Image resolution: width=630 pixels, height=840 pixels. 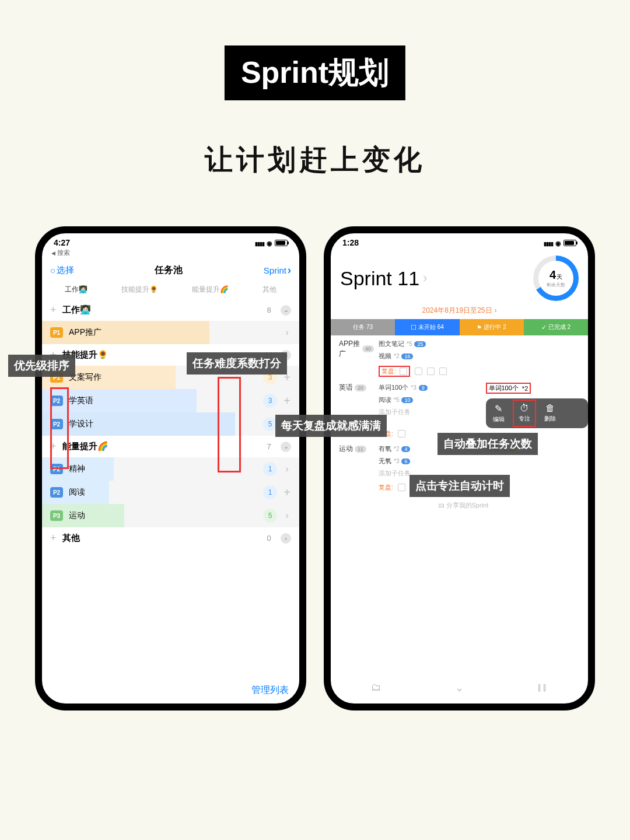 What do you see at coordinates (498, 408) in the screenshot?
I see `edit-icon: ✎` at bounding box center [498, 408].